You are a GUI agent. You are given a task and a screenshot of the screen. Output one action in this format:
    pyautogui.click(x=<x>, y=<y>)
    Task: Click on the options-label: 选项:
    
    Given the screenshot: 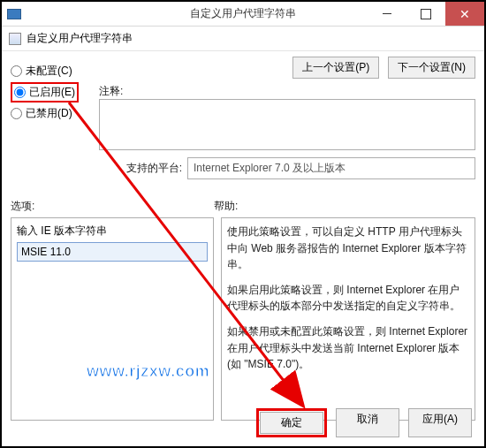 What is the action you would take?
    pyautogui.click(x=112, y=207)
    